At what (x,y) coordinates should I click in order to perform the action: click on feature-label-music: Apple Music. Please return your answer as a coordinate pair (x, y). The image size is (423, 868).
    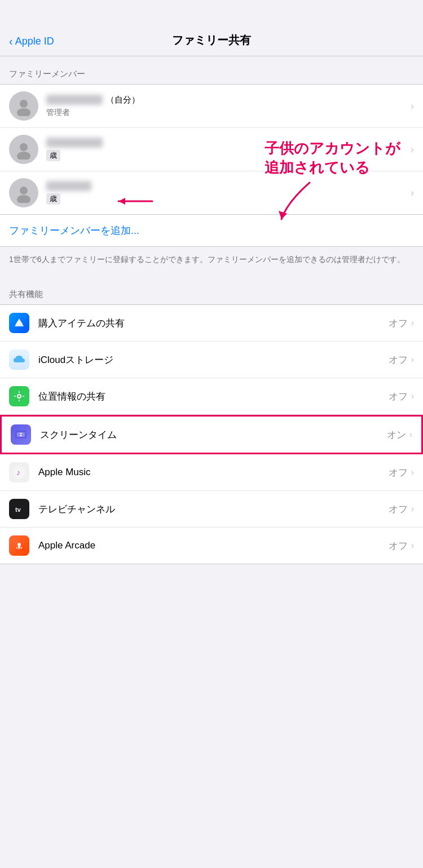
    Looking at the image, I should click on (213, 472).